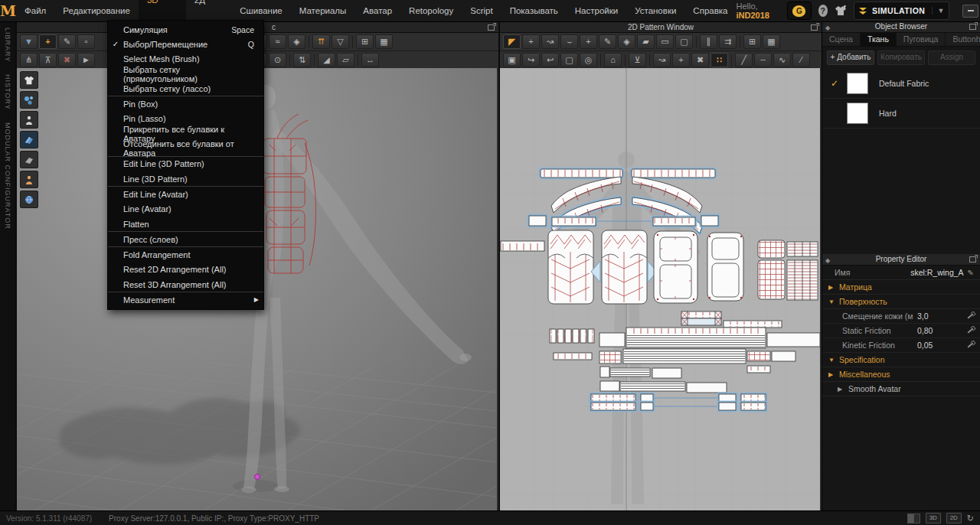  I want to click on show-world-icon, so click(29, 199).